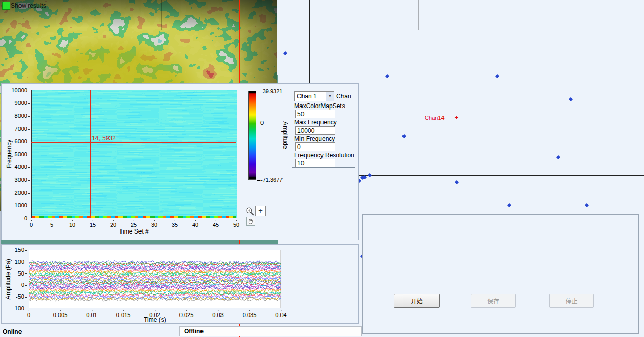 The height and width of the screenshot is (337, 644). I want to click on waveform-panel: 150100500-50-100 00.0050.010.0150.020.02…, so click(180, 284).